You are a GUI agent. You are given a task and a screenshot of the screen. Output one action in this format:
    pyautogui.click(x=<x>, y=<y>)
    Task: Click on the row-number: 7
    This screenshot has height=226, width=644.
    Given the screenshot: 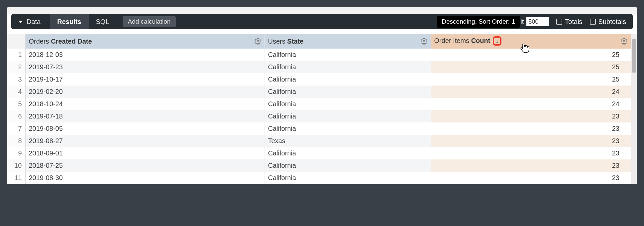 What is the action you would take?
    pyautogui.click(x=16, y=128)
    